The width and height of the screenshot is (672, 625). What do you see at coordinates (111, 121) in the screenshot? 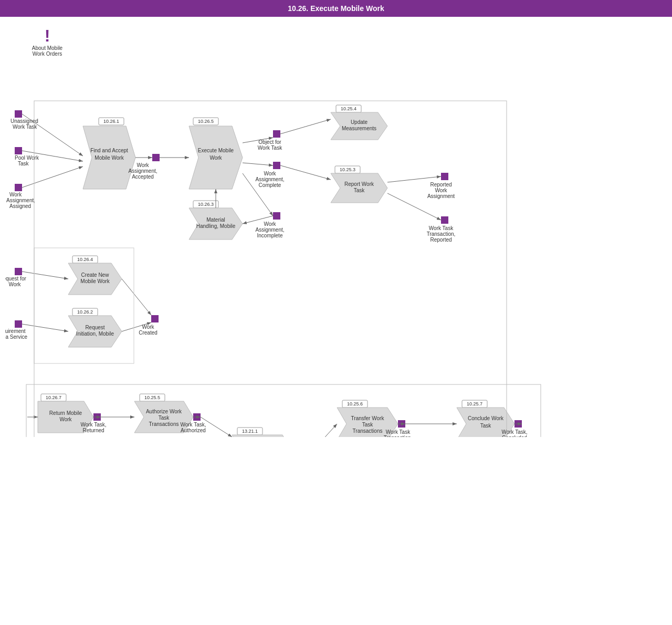
I see `svg-text: 10.26.1` at bounding box center [111, 121].